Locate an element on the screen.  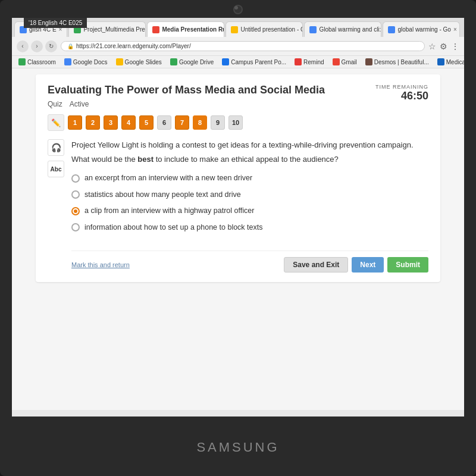
class-label: '18 English 4C E025 is located at coordinates (55, 23).